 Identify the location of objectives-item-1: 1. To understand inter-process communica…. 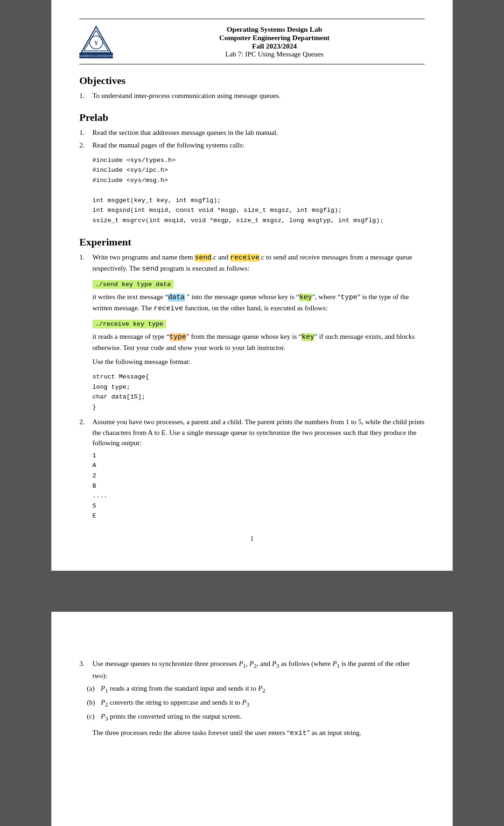
(252, 96).